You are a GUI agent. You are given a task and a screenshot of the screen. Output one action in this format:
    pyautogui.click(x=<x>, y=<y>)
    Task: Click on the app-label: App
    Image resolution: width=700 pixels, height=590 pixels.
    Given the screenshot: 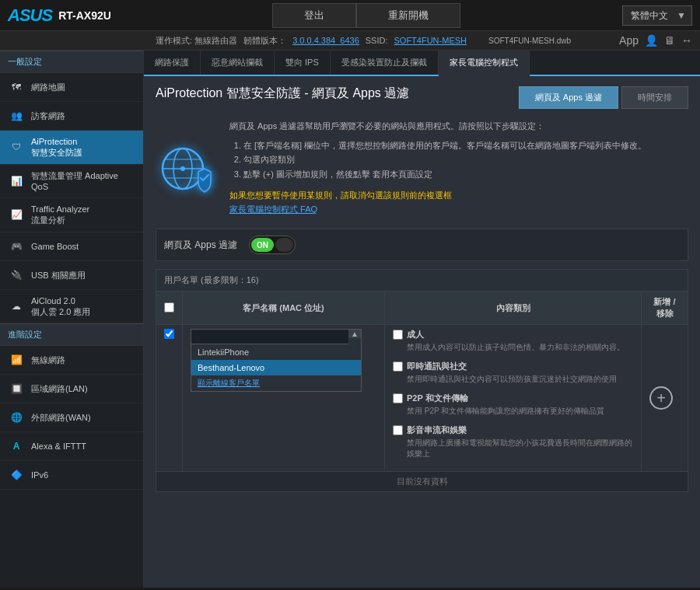 What is the action you would take?
    pyautogui.click(x=628, y=40)
    